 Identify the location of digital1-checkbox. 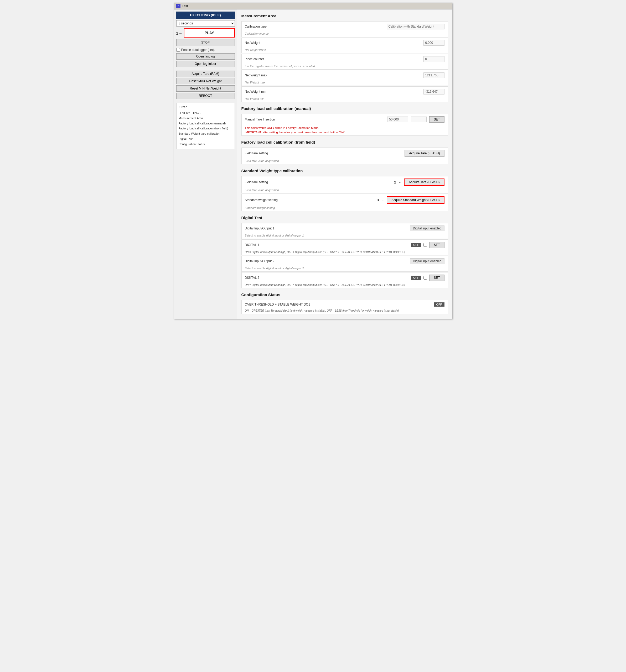
(425, 245).